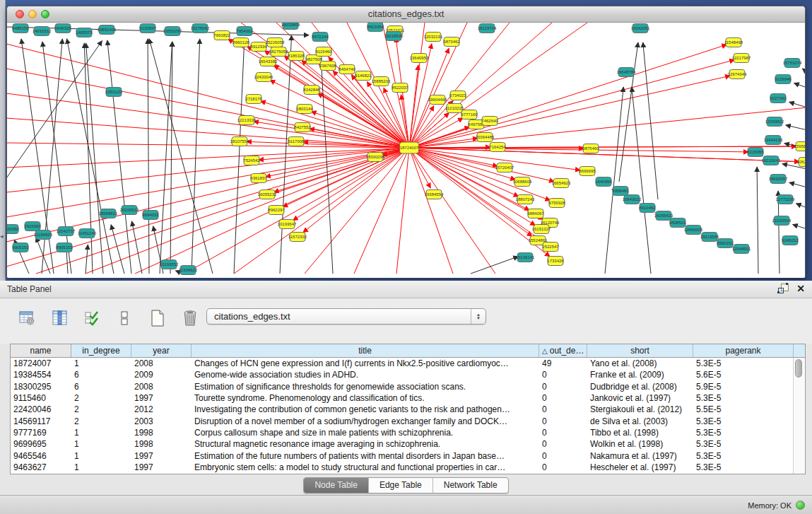 Image resolution: width=812 pixels, height=514 pixels. What do you see at coordinates (408, 375) in the screenshot?
I see `table-row: 1938455462009Genome-wide association stu…` at bounding box center [408, 375].